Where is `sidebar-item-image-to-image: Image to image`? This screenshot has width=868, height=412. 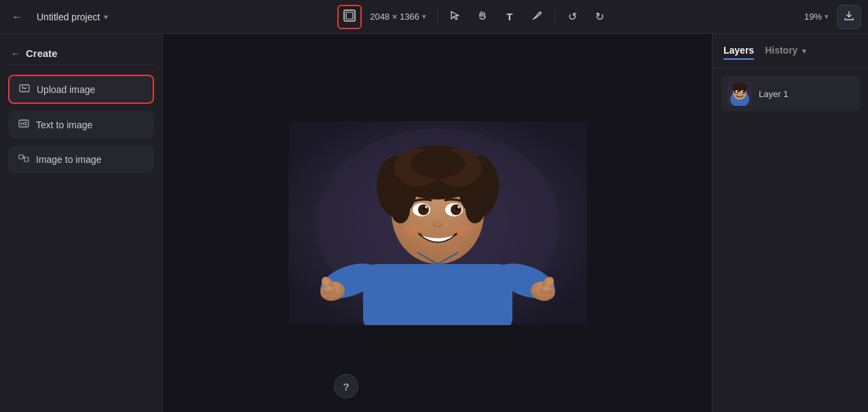
sidebar-item-image-to-image: Image to image is located at coordinates (81, 159).